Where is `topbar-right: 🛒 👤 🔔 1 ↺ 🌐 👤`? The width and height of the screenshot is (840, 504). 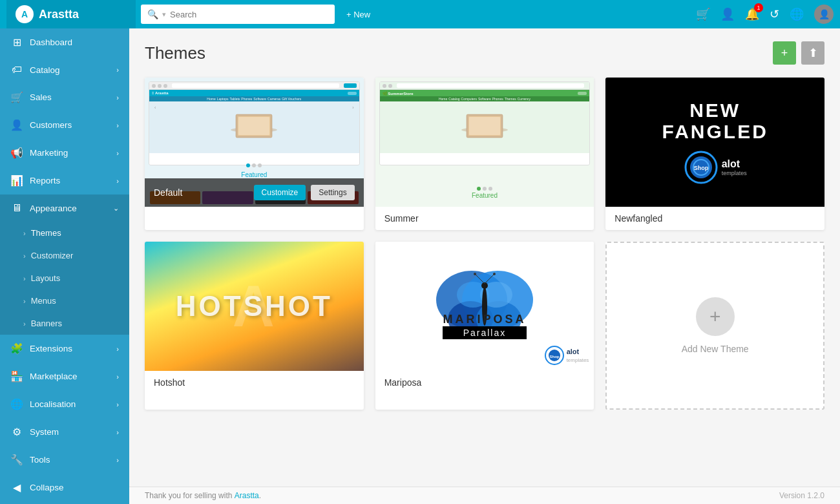
topbar-right: 🛒 👤 🔔 1 ↺ 🌐 👤 is located at coordinates (765, 14).